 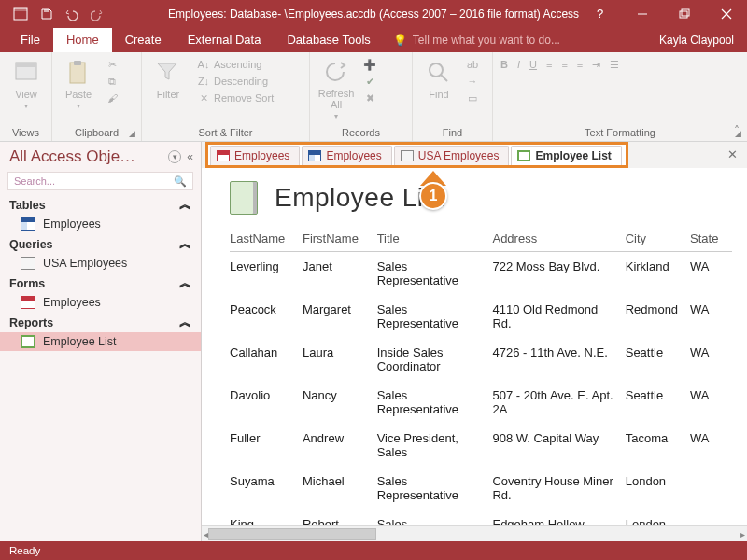 What do you see at coordinates (224, 40) in the screenshot?
I see `tab-external-data: External Data` at bounding box center [224, 40].